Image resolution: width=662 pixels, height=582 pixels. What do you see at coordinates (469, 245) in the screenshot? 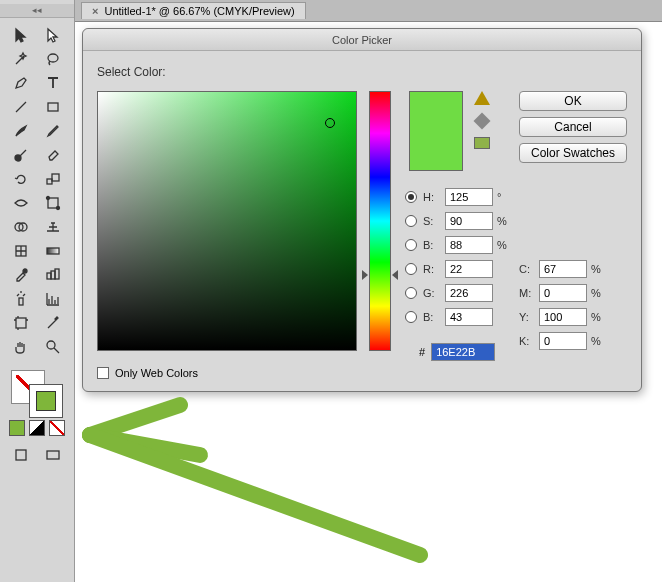
I see `b-input` at bounding box center [469, 245].